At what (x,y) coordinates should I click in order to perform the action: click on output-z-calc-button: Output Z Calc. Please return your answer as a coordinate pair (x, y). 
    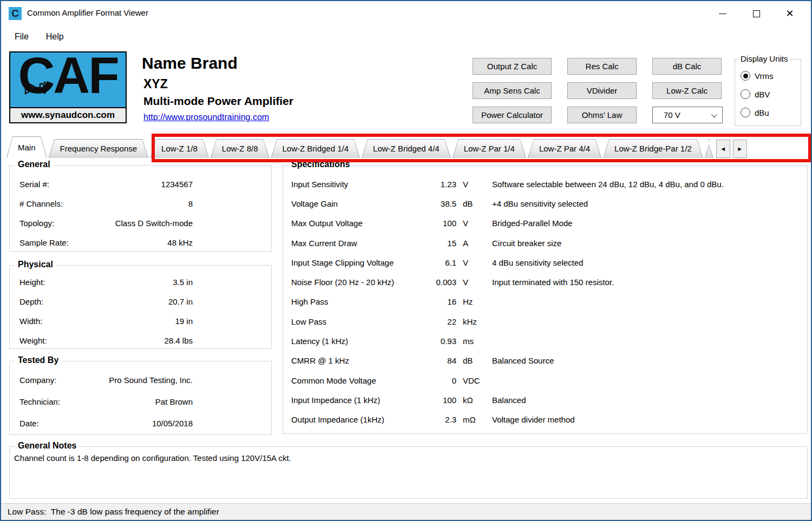
    Looking at the image, I should click on (512, 66).